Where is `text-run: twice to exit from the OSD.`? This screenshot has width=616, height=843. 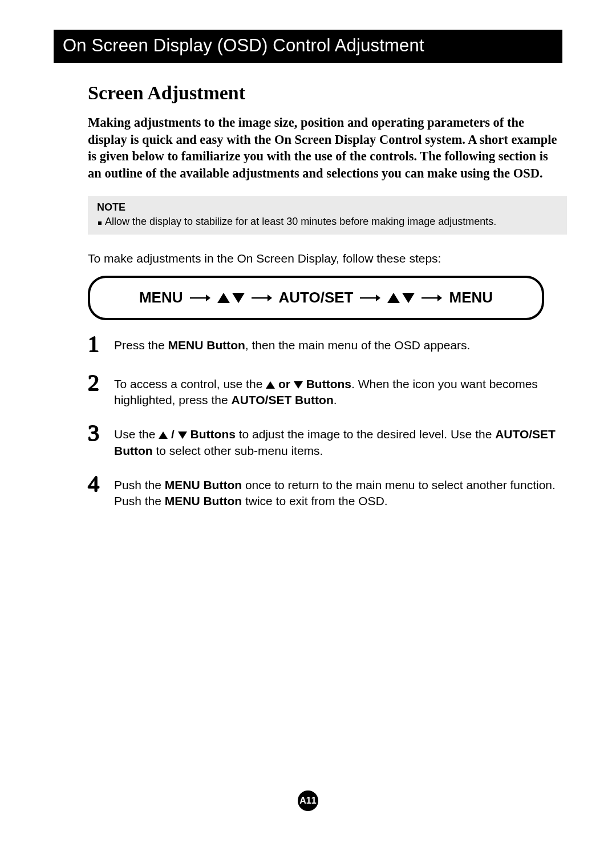 text-run: twice to exit from the OSD. is located at coordinates (315, 501).